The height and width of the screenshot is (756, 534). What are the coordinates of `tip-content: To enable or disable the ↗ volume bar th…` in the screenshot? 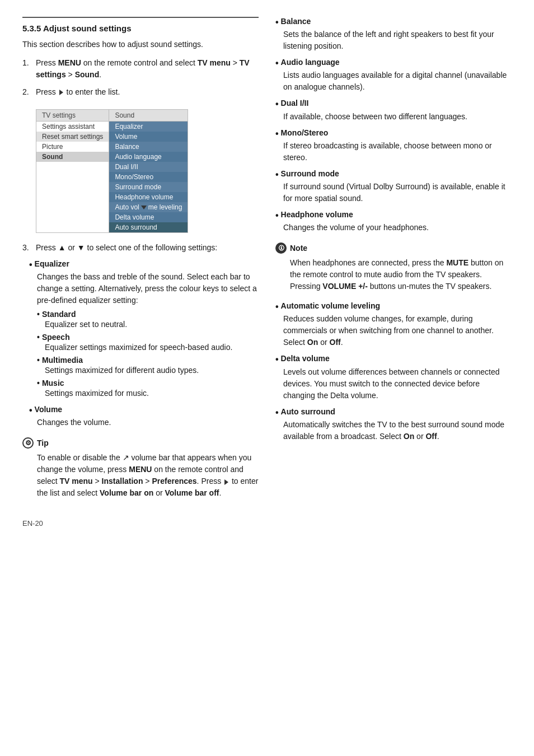 It's located at (148, 475).